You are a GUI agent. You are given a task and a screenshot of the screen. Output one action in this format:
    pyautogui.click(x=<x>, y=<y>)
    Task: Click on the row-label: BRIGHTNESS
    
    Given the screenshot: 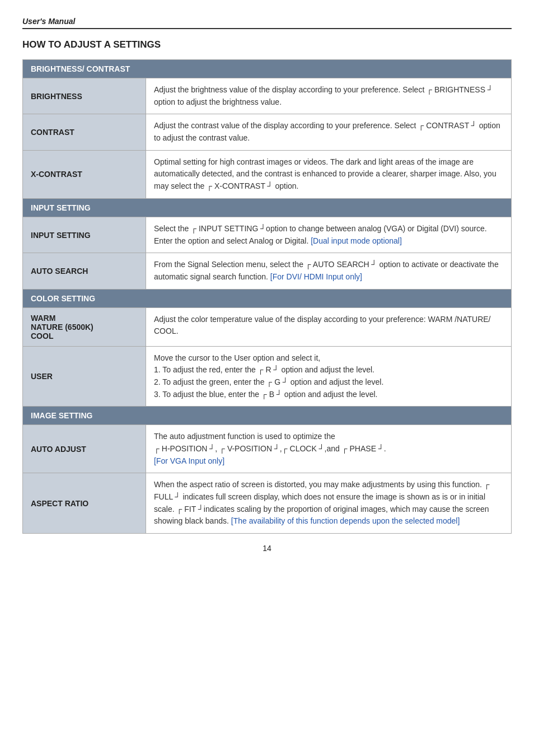 What is the action you would take?
    pyautogui.click(x=85, y=96)
    